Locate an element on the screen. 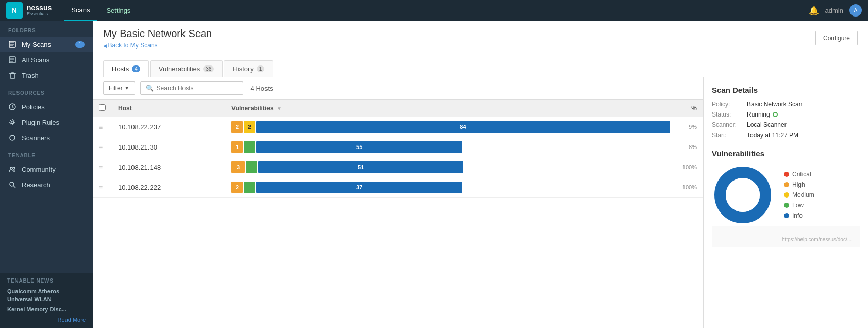  logo-box: N is located at coordinates (14, 10).